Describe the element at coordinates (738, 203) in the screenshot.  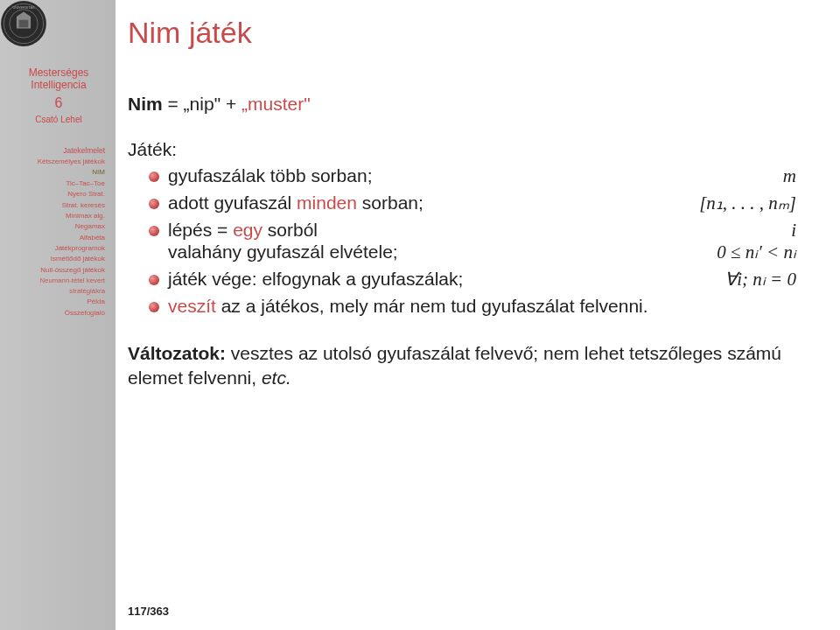
I see `math-expr: [n₁, . . . , nₘ]` at that location.